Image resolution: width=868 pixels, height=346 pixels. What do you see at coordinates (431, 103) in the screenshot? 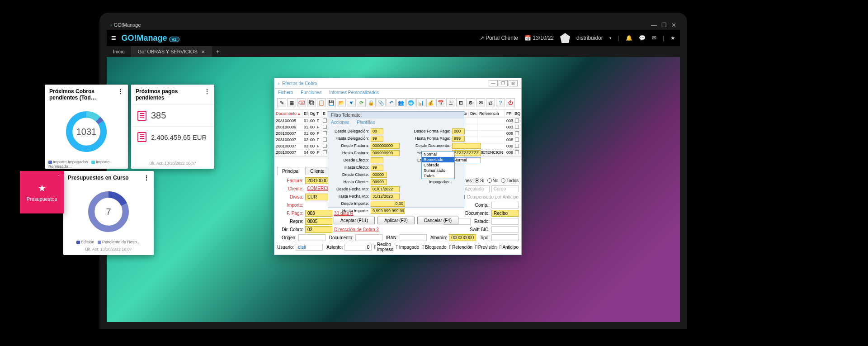
I see `money-icon: 💰` at bounding box center [431, 103].